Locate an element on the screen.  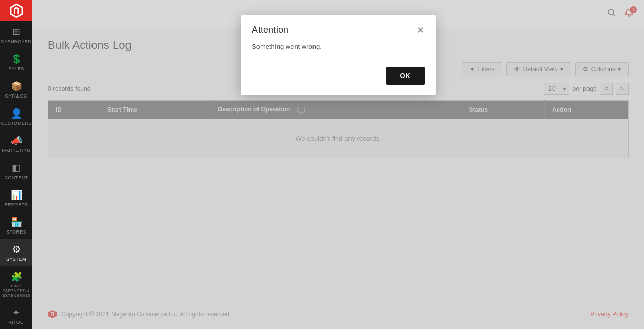
sidebar-label-marketing: MARKETING is located at coordinates (16, 150).